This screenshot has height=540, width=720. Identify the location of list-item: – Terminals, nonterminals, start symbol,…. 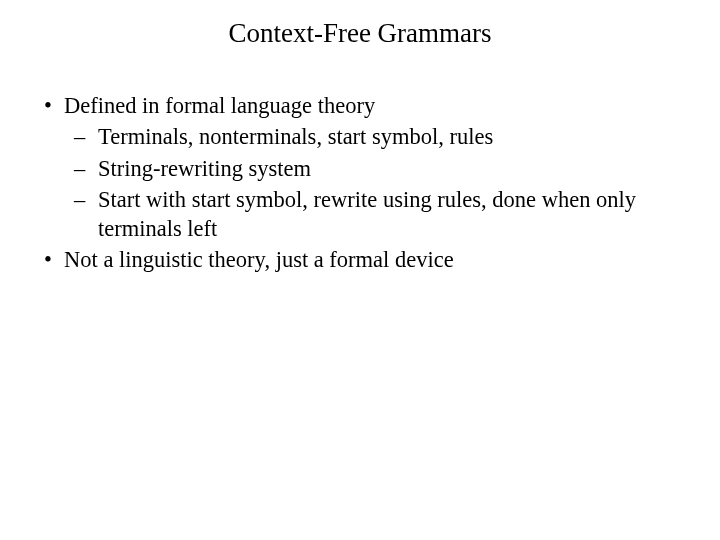
(382, 136).